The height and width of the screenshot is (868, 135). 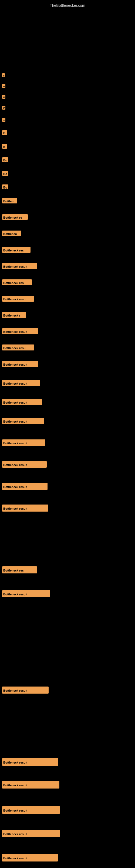 I want to click on small-label: s, so click(x=3, y=75).